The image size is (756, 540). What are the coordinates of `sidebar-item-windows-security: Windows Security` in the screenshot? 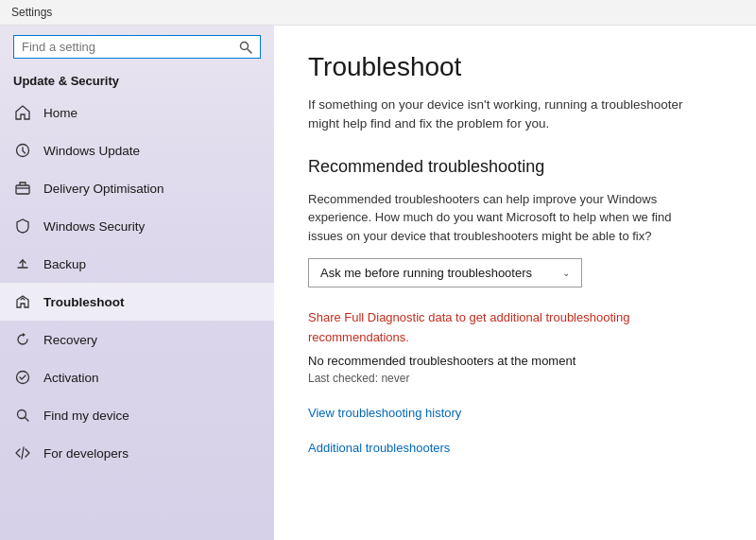 It's located at (137, 226).